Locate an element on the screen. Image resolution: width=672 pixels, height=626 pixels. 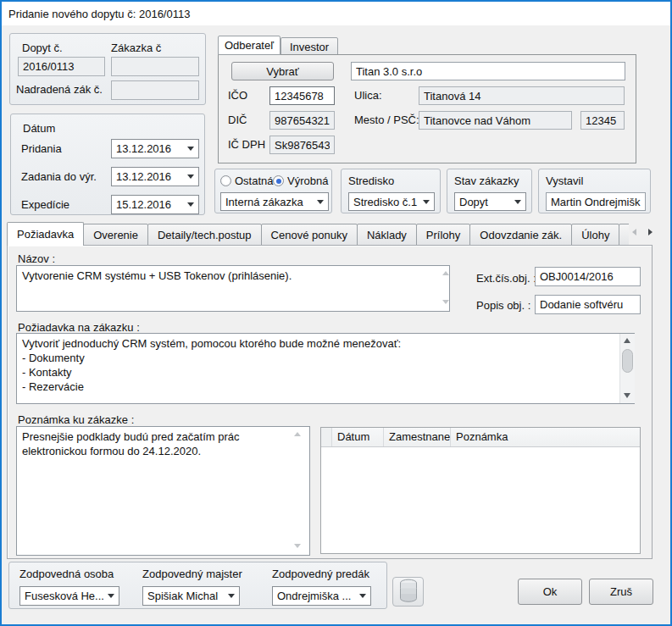
tab-znalosti: Znalost is located at coordinates (624, 235).